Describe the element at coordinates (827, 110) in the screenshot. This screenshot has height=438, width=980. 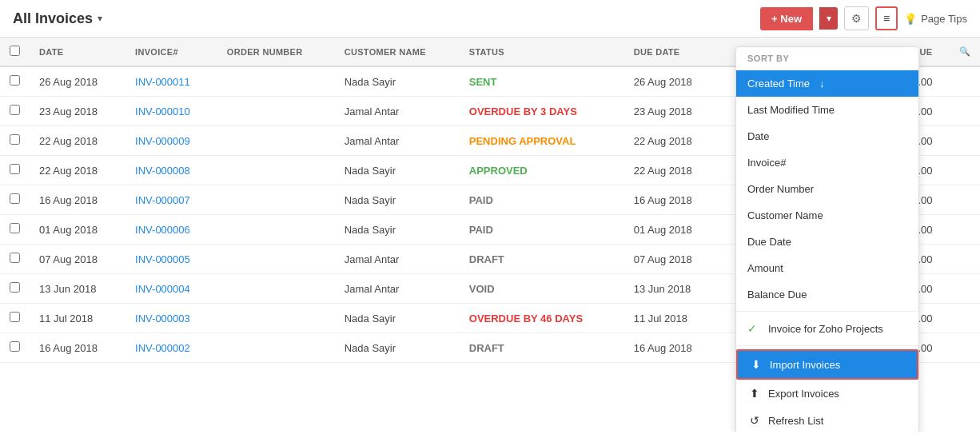
I see `sort-last-modified-time: Last Modified Time` at that location.